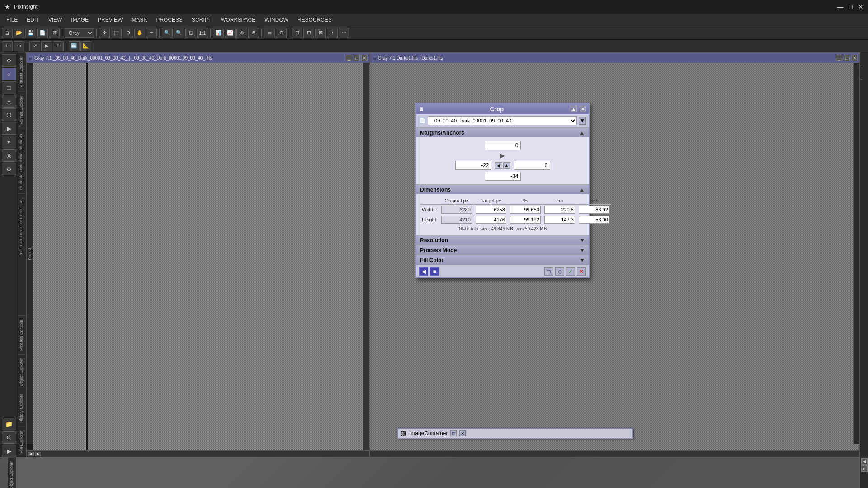  What do you see at coordinates (104, 33) in the screenshot?
I see `crosshair-btn: ✛` at bounding box center [104, 33].